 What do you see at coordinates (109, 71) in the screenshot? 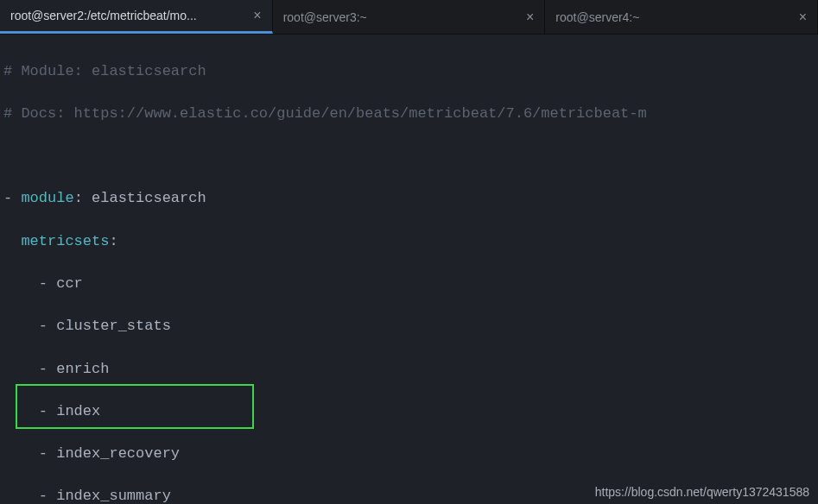
I see `comment-text: Module: elasticsearch` at bounding box center [109, 71].